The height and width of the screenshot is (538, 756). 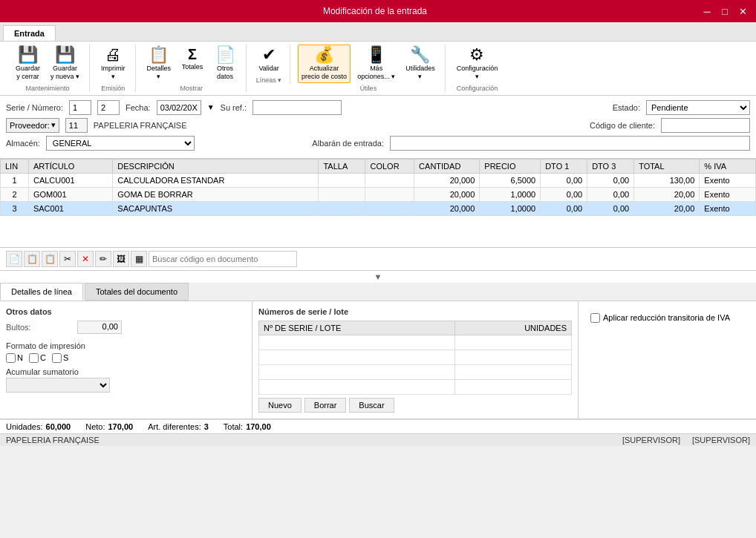 I want to click on su-ref-input, so click(x=297, y=108).